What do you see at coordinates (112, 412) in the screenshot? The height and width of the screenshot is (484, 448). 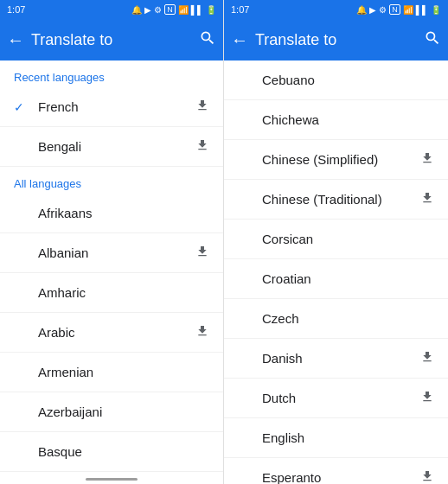 I see `list-item: Azerbaijani` at bounding box center [112, 412].